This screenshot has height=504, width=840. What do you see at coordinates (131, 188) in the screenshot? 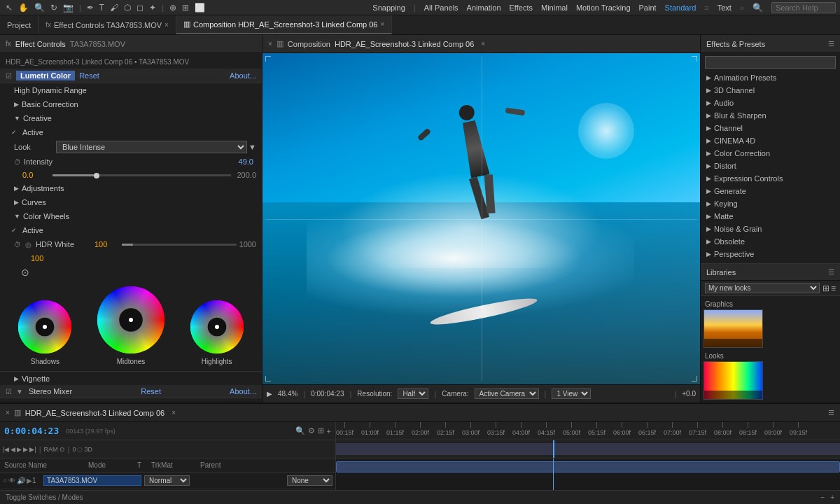
I see `adjustments-row: ▶ Adjustments` at bounding box center [131, 188].